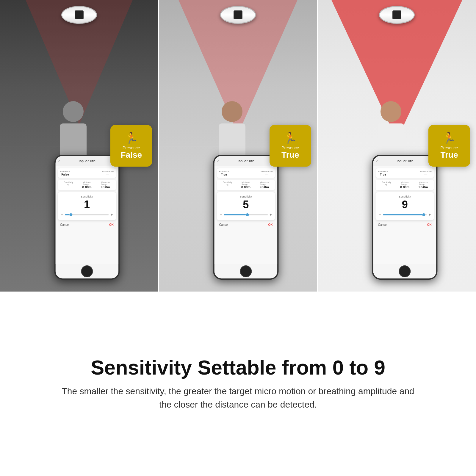 The height and width of the screenshot is (476, 476). Describe the element at coordinates (87, 205) in the screenshot. I see `sensitivity-value-1: 1` at that location.